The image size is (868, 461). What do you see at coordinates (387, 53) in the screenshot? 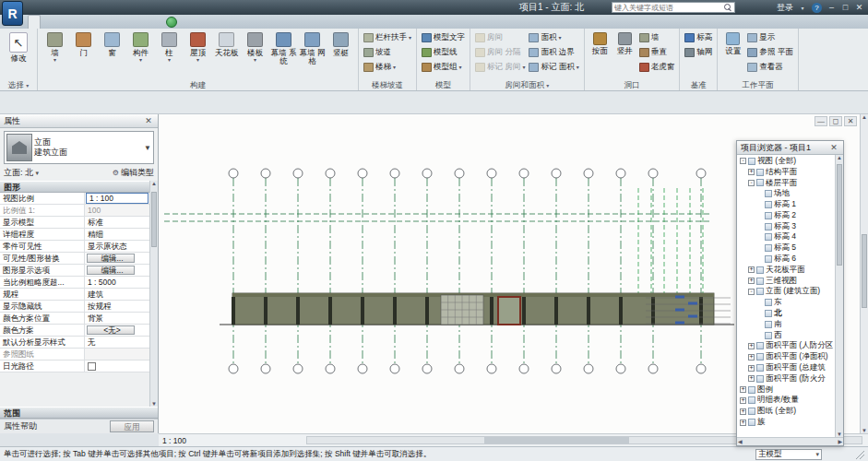
I see `ribbon-tool: 坡道` at bounding box center [387, 53].